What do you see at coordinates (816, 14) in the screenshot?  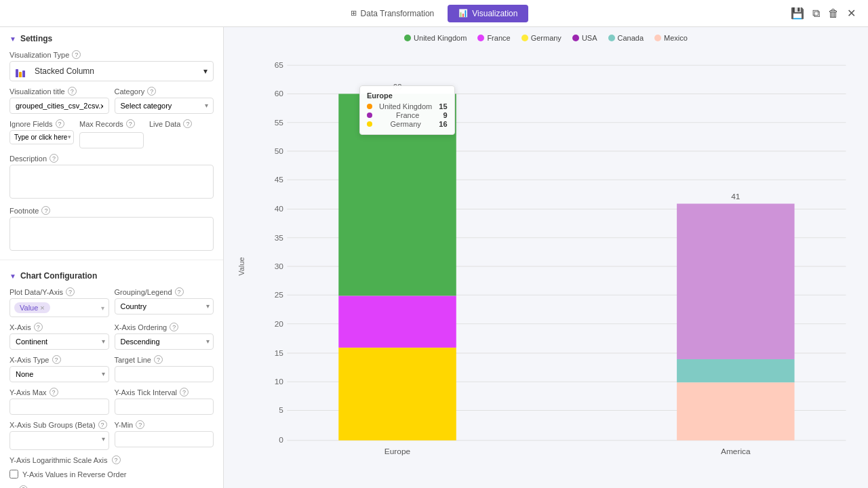 I see `duplicate-button: ⧉` at bounding box center [816, 14].